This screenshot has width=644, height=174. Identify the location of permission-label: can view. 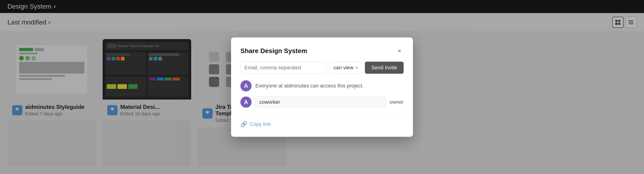
(344, 68).